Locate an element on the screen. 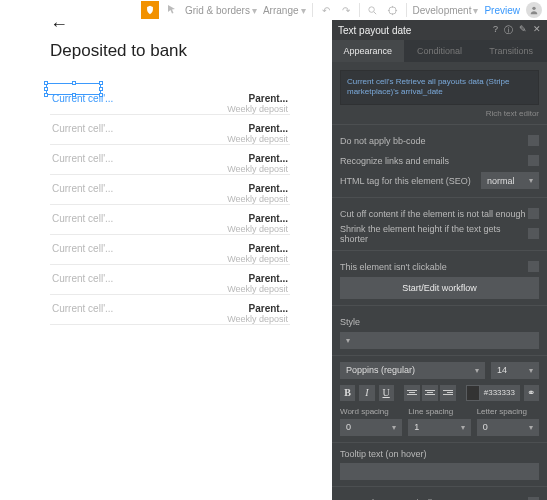  color-hex-input: #333333 is located at coordinates (500, 393).